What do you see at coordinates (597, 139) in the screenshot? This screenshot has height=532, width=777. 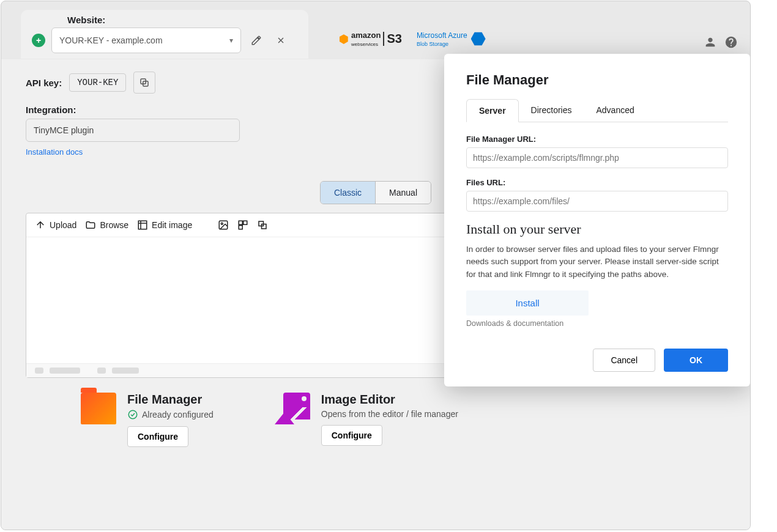 I see `fm-url-label: File Manager URL:` at bounding box center [597, 139].